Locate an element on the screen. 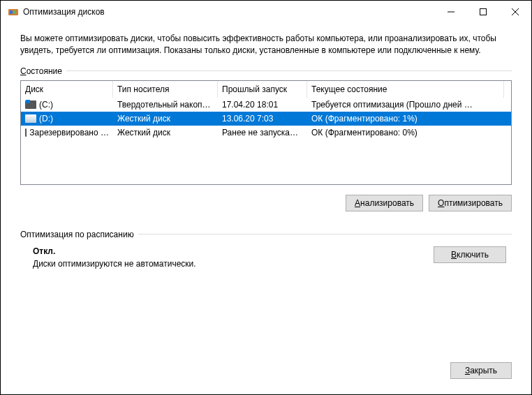  drive-media: Твердотельный накоп… is located at coordinates (165, 105).